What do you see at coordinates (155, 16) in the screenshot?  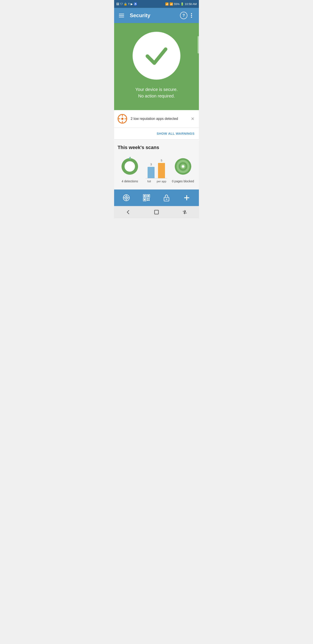 I see `page-title: Security` at bounding box center [155, 16].